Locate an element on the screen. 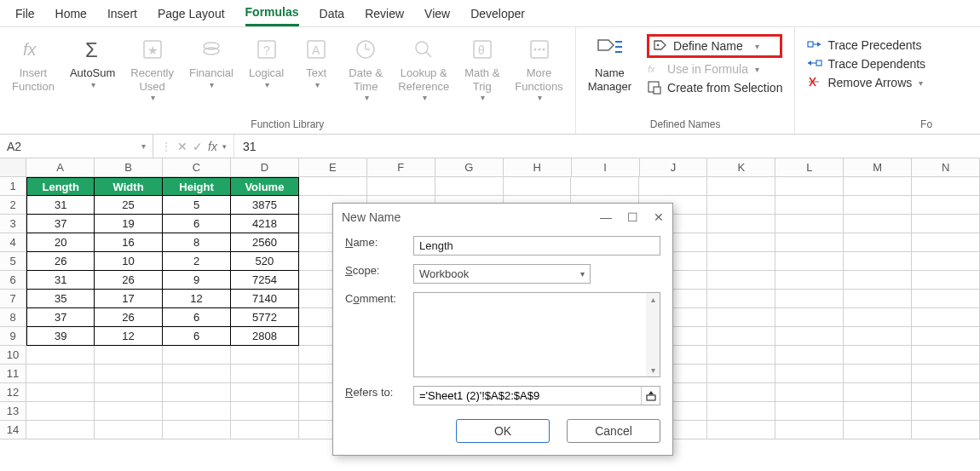  tab-home: Home is located at coordinates (72, 14).